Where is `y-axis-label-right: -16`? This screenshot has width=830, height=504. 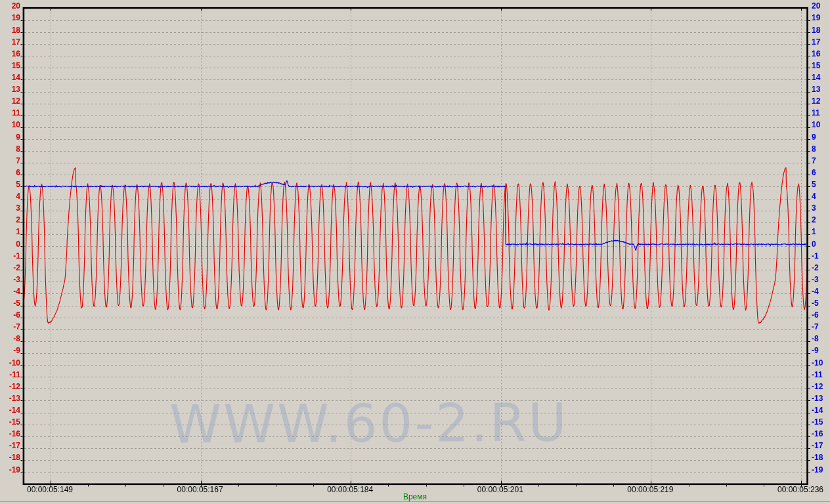 y-axis-label-right: -16 is located at coordinates (821, 434).